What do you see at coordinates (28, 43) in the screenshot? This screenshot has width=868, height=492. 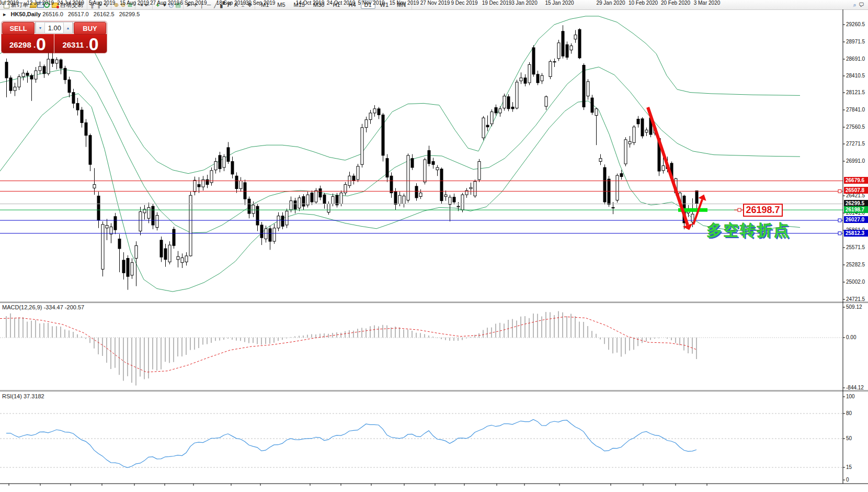 I see `sell-price: 26298 . 0` at bounding box center [28, 43].